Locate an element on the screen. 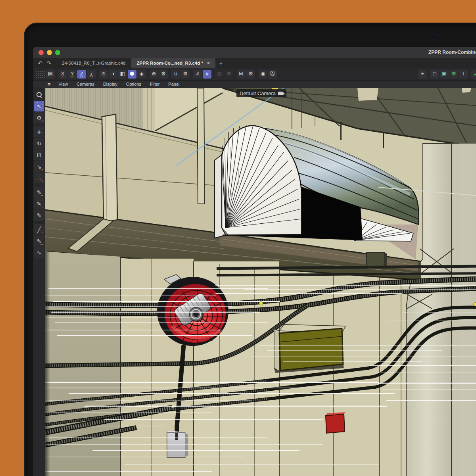 This screenshot has width=476, height=476. grid-icon: # is located at coordinates (198, 74).